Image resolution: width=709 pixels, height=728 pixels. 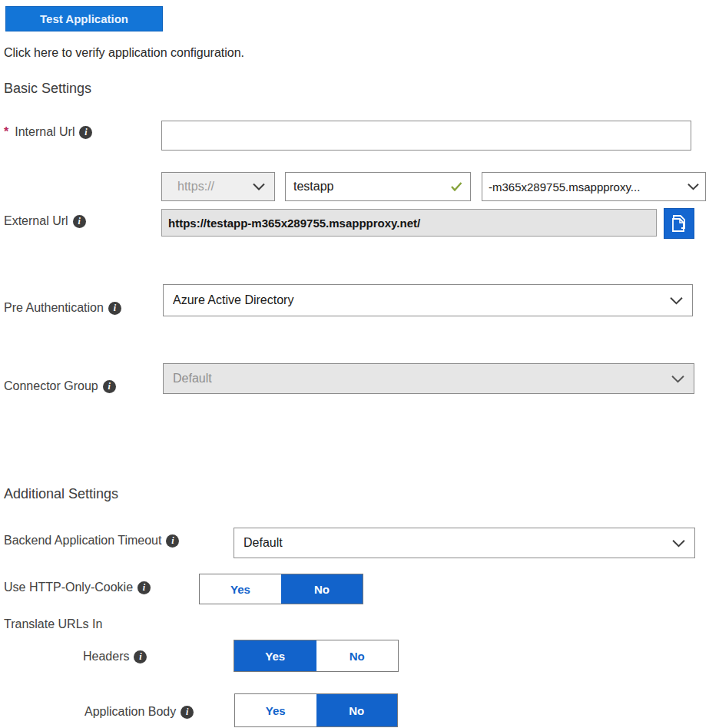 What do you see at coordinates (53, 624) in the screenshot?
I see `translate-urls-in-label-text: Translate URLs In` at bounding box center [53, 624].